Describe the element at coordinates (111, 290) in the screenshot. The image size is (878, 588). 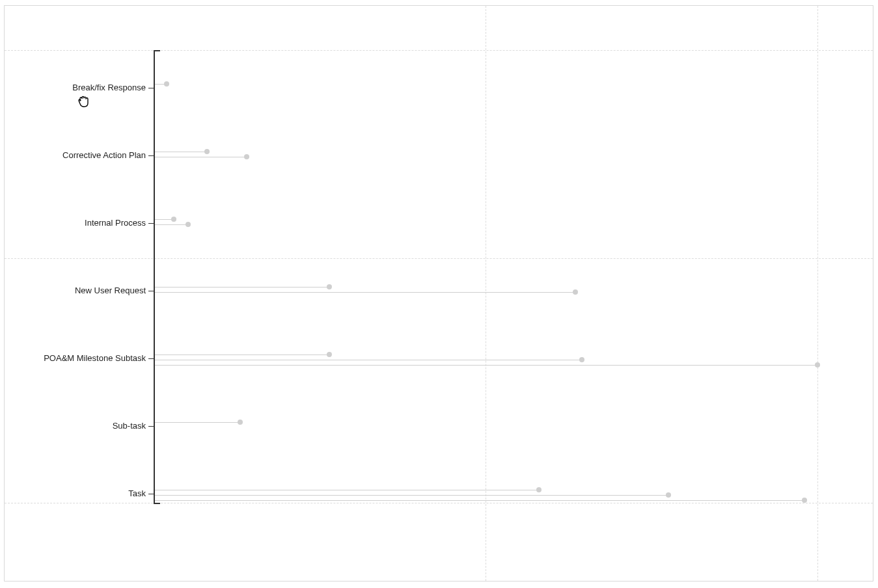
I see `y-tick-label: New User Request` at that location.